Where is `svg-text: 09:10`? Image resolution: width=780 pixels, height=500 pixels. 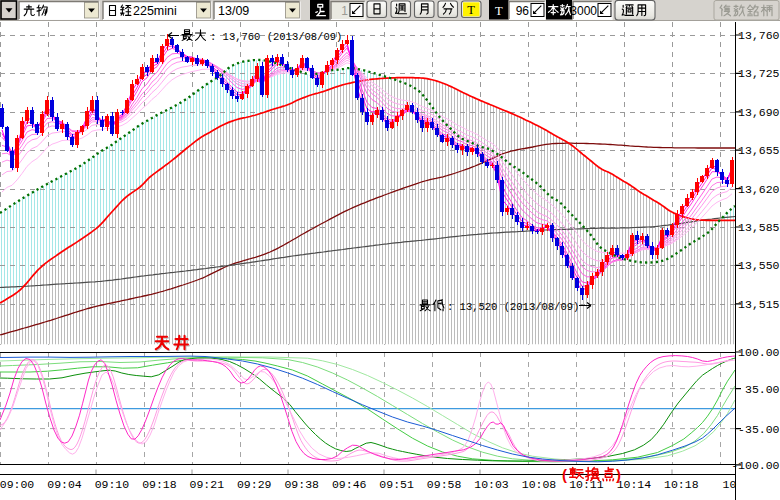 svg-text: 09:10 is located at coordinates (112, 484).